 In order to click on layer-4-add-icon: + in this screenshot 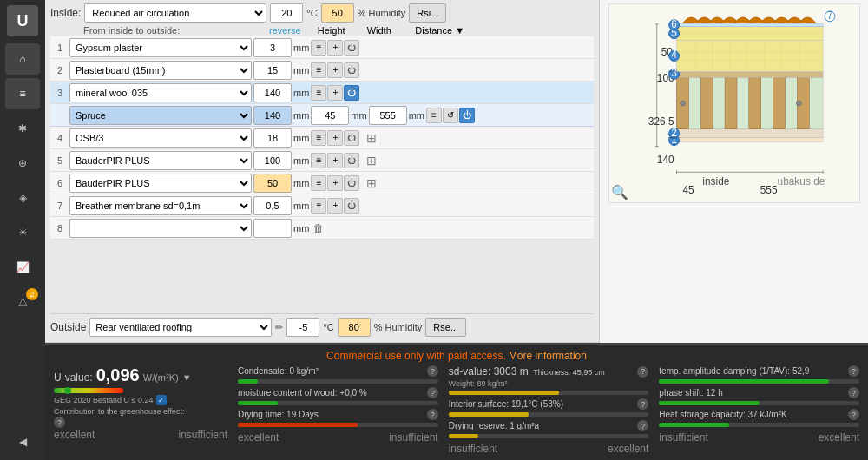, I will do `click(335, 138)`.